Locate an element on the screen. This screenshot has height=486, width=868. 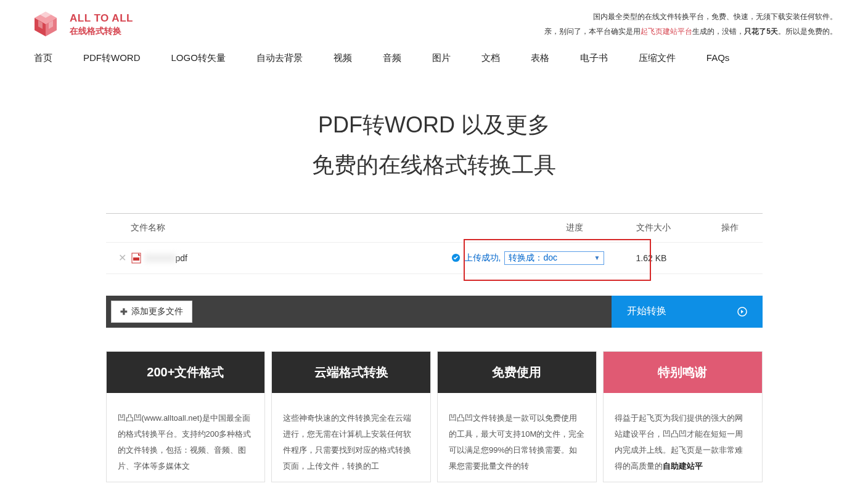
nav-home: 首页 is located at coordinates (43, 58).